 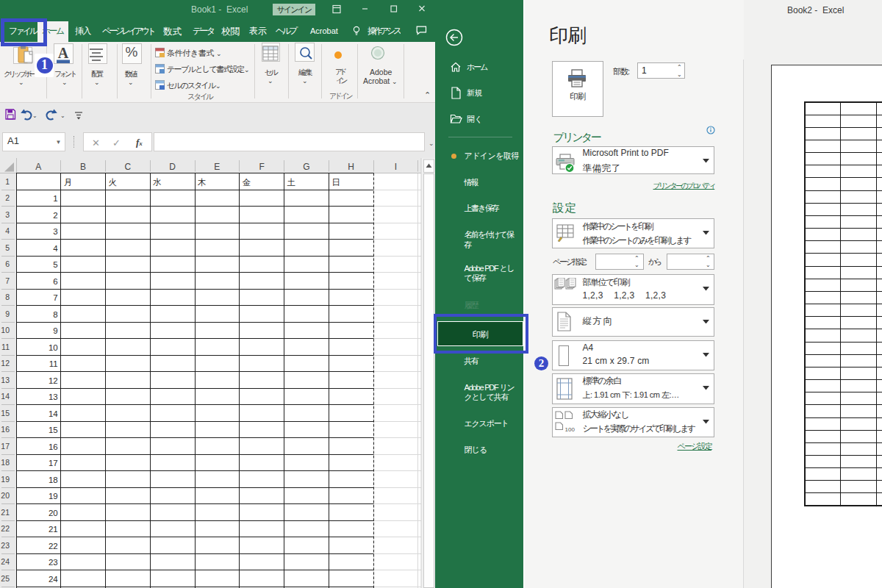 What do you see at coordinates (395, 167) in the screenshot?
I see `svg-text: I` at bounding box center [395, 167].